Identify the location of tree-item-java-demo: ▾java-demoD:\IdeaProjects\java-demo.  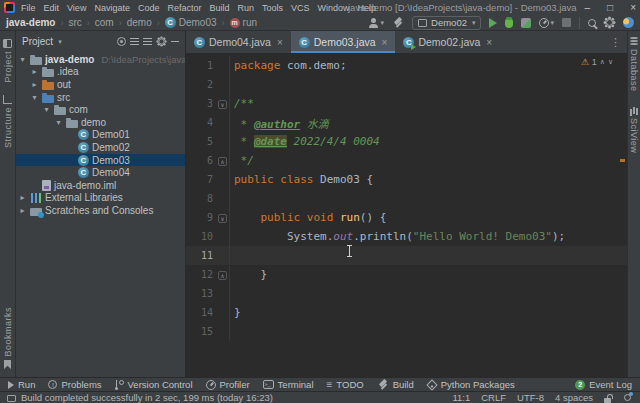
(100, 60).